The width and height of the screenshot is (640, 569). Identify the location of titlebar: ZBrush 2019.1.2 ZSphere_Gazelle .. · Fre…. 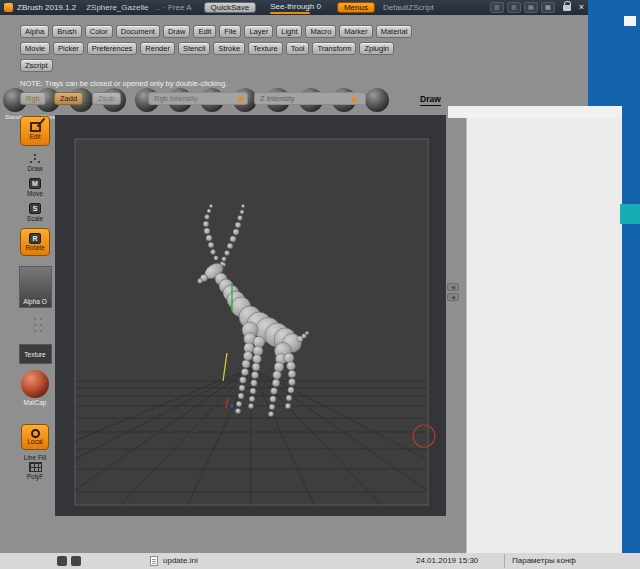
(294, 8).